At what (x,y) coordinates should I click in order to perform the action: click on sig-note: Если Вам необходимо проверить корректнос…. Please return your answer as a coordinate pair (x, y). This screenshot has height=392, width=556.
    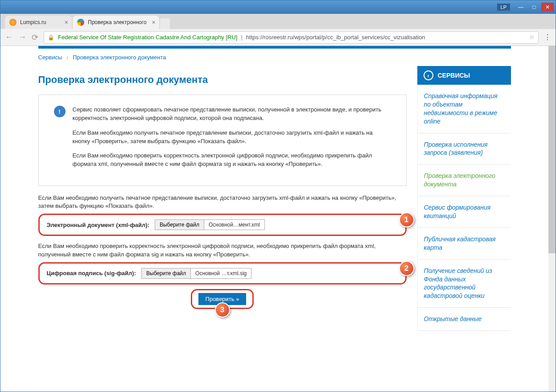
    Looking at the image, I should click on (222, 250).